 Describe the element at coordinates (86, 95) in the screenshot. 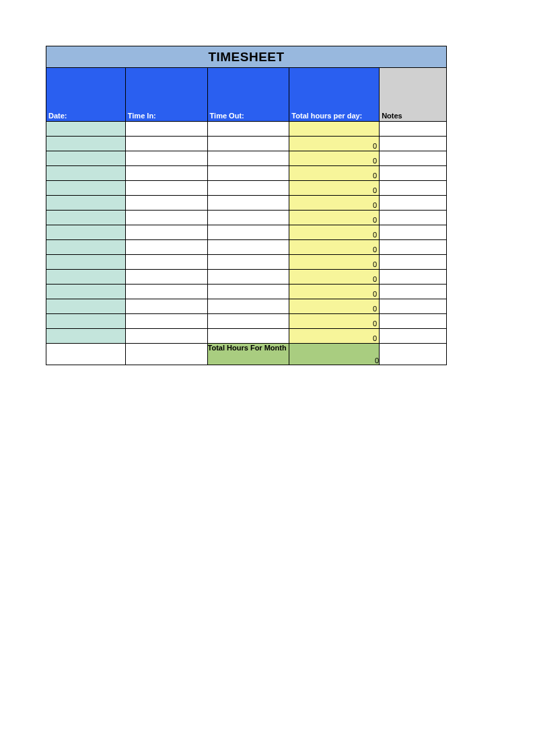

I see `header-date: Date:` at that location.